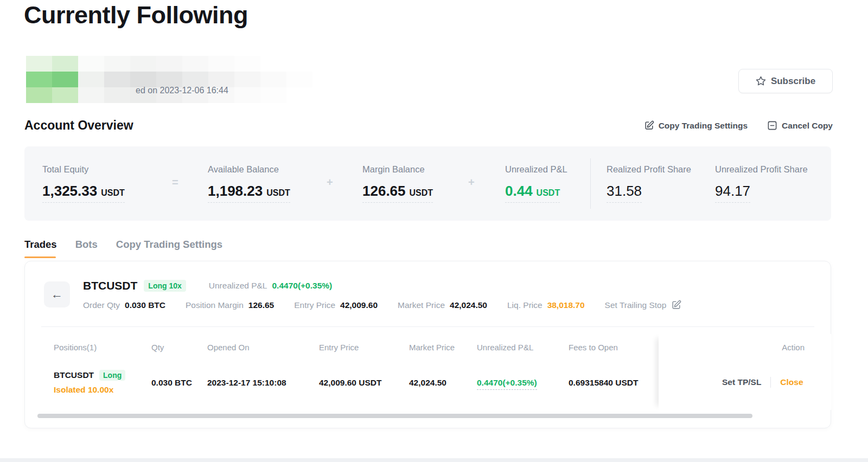 The height and width of the screenshot is (462, 868). What do you see at coordinates (230, 305) in the screenshot?
I see `detail-position-margin: Position Margin 126.65` at bounding box center [230, 305].